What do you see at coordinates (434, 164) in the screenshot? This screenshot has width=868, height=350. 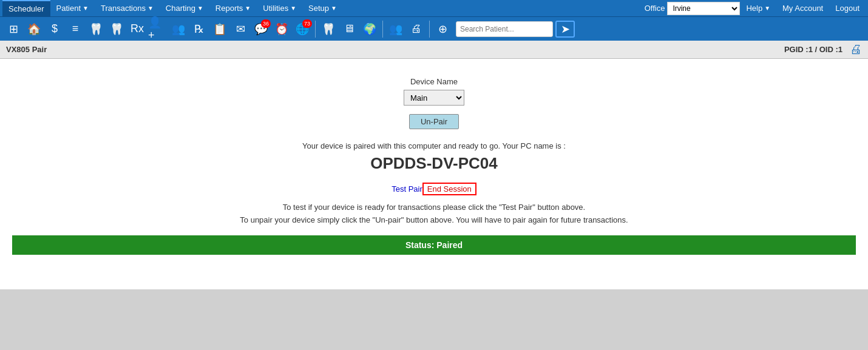 I see `pc-name: OPDDS-DV-PC04` at bounding box center [434, 164].